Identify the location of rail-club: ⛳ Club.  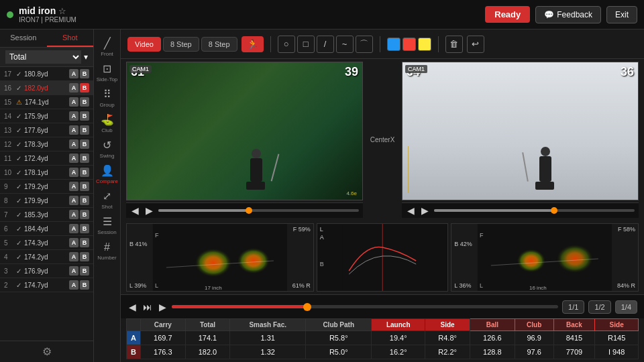
(107, 123).